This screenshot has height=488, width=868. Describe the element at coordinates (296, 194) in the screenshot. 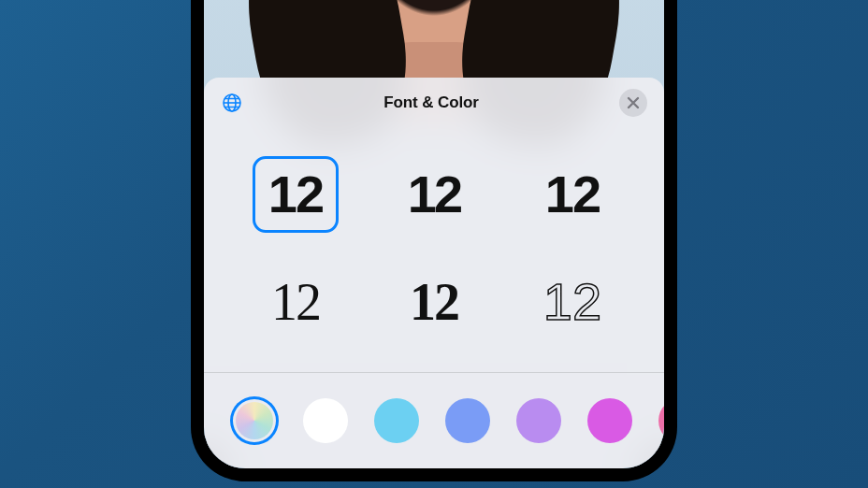

I see `font-option-sf-pro-rounded: 12` at that location.